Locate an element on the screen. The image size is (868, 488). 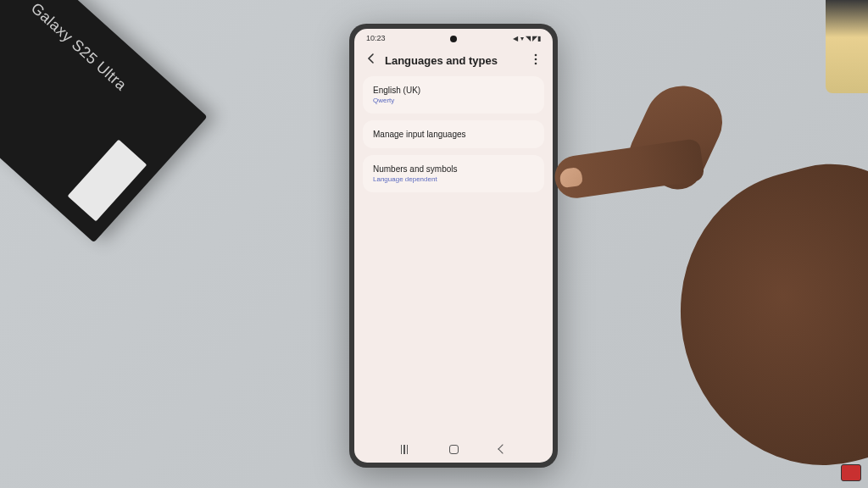
barcode is located at coordinates (108, 180).